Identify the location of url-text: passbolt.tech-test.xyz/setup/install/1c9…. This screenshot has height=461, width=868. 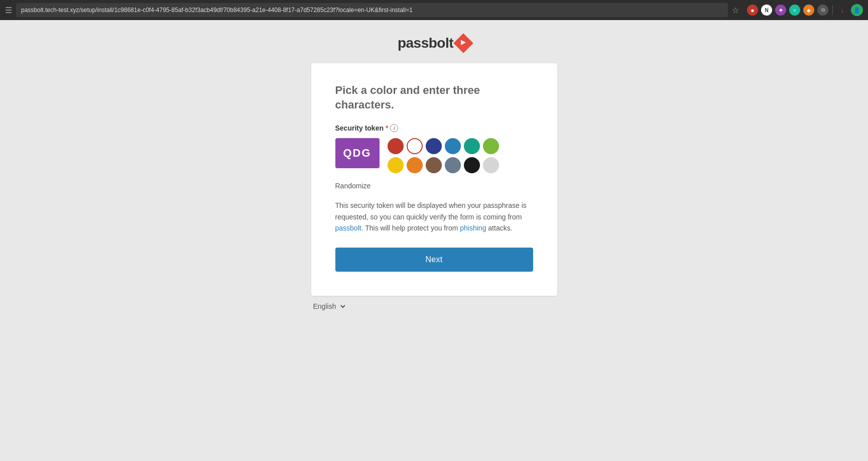
(217, 10).